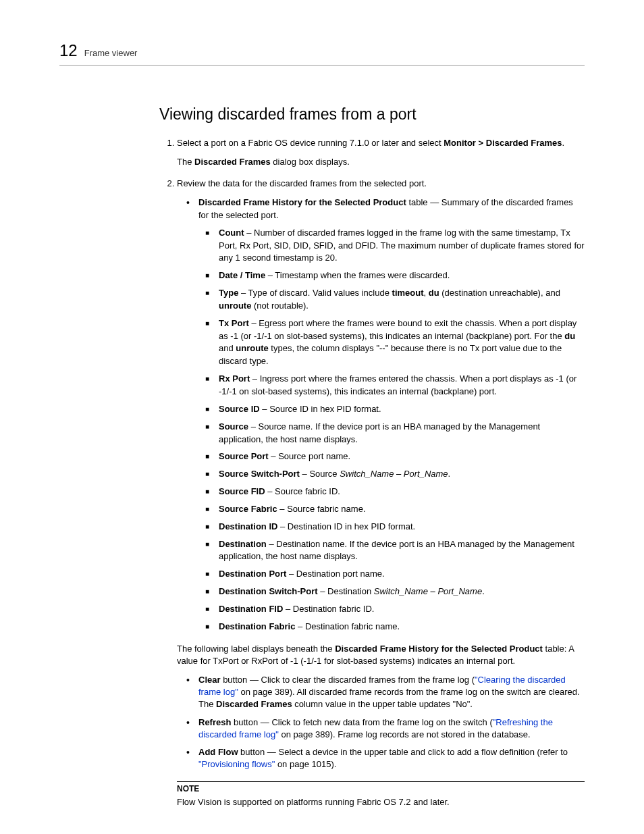 Image resolution: width=644 pixels, height=834 pixels. I want to click on field-destid: Destination ID – Destination ID in hex P…, so click(402, 527).